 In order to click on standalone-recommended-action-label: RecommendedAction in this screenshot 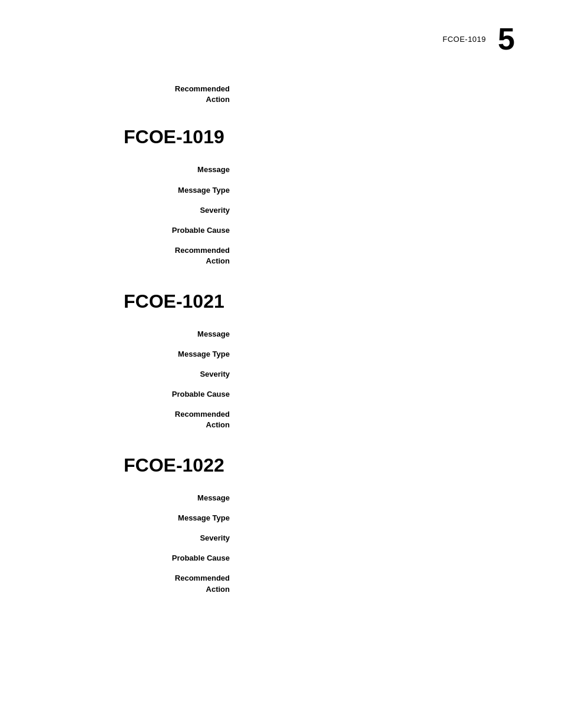, I will do `click(183, 94)`.